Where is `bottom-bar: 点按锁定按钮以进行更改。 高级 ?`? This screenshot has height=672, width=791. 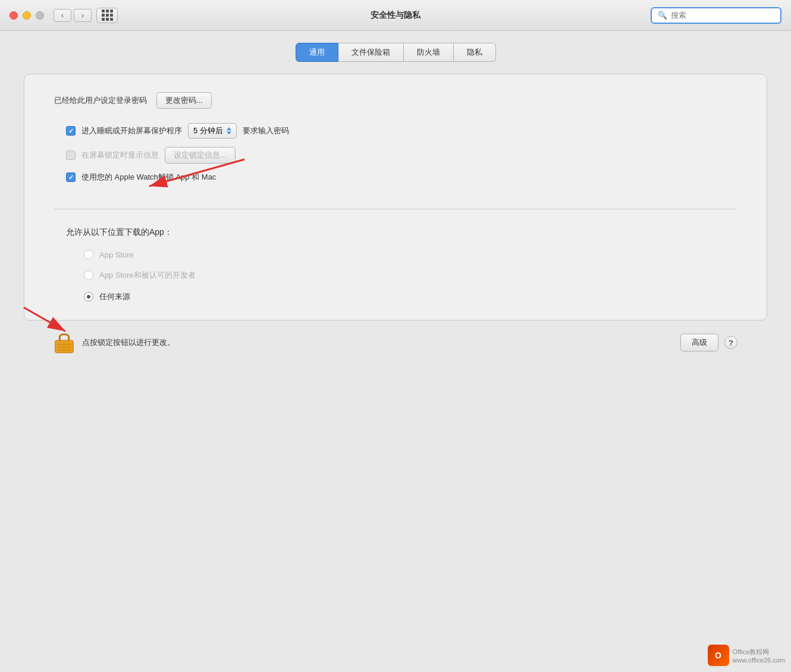
bottom-bar: 点按锁定按钮以进行更改。 高级 ? is located at coordinates (396, 340).